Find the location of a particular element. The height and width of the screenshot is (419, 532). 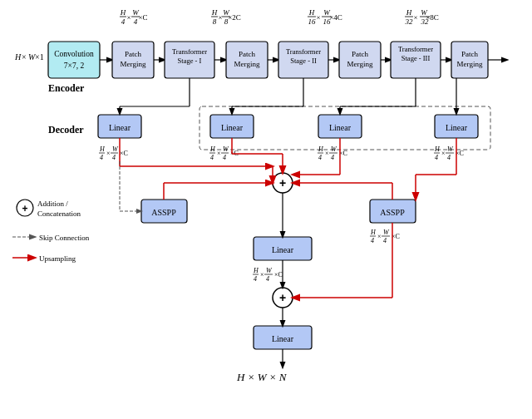

output-label: H × W × N is located at coordinates (262, 377).